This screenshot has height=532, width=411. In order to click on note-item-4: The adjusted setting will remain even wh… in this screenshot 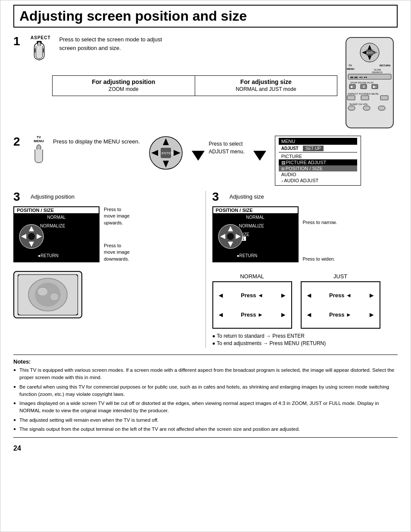, I will do `click(206, 420)`.